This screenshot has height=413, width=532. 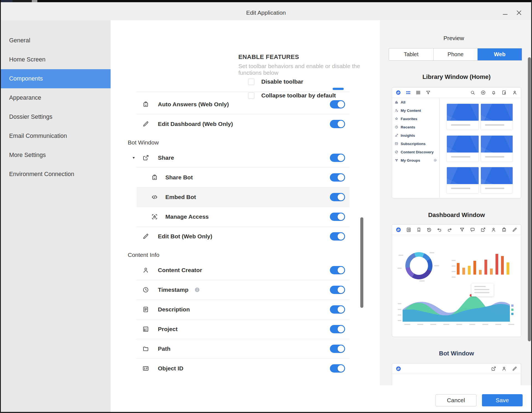 What do you see at coordinates (166, 158) in the screenshot?
I see `feature-label: Share` at bounding box center [166, 158].